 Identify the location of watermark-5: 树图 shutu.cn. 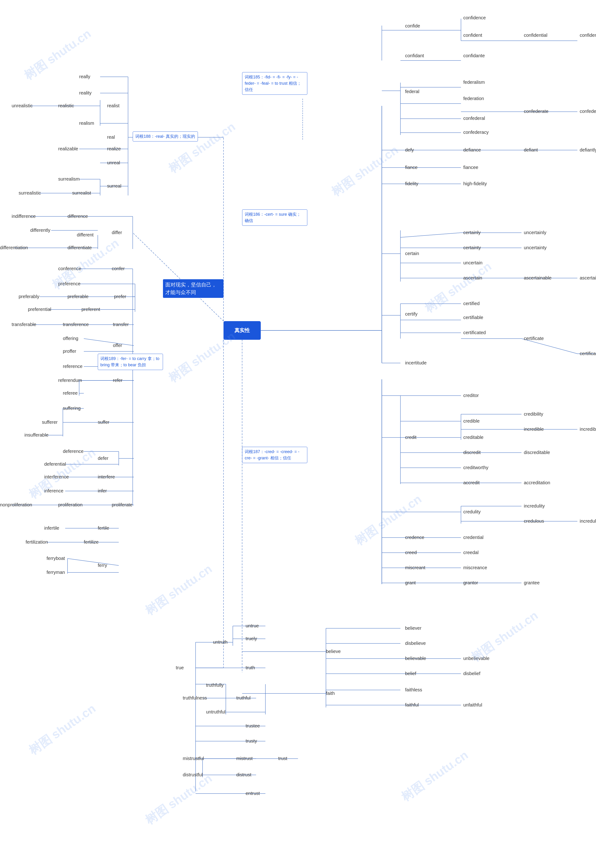
(62, 474).